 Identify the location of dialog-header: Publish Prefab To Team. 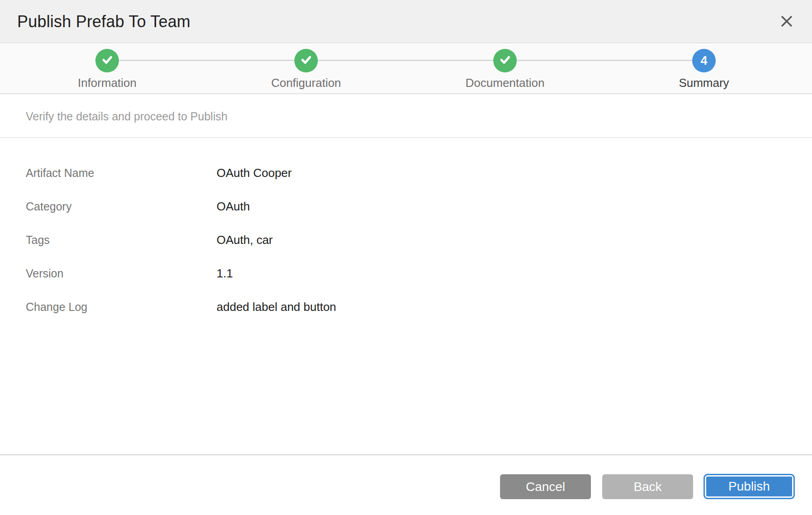
(406, 22).